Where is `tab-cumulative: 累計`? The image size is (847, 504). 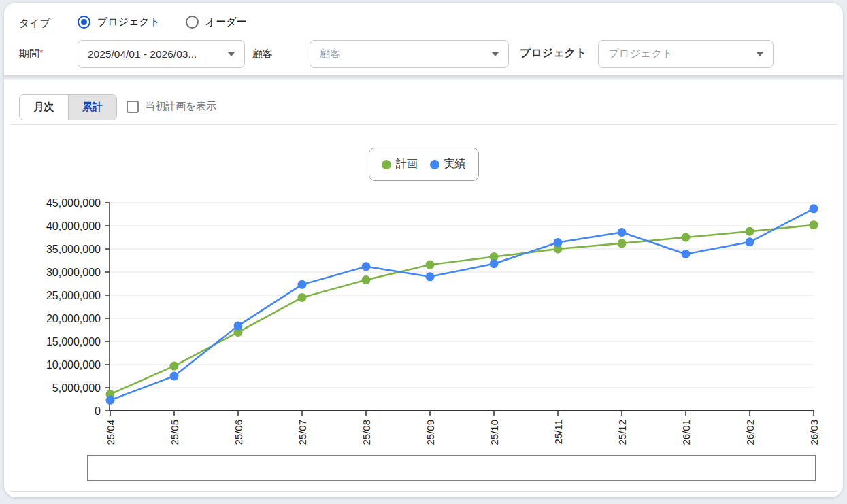
tab-cumulative: 累計 is located at coordinates (93, 107).